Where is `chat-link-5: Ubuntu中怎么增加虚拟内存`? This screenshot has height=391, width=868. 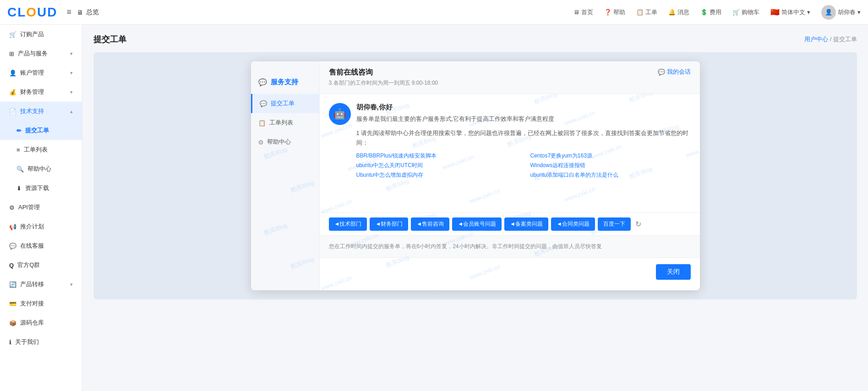 chat-link-5: Ubuntu中怎么增加虚拟内存 is located at coordinates (437, 175).